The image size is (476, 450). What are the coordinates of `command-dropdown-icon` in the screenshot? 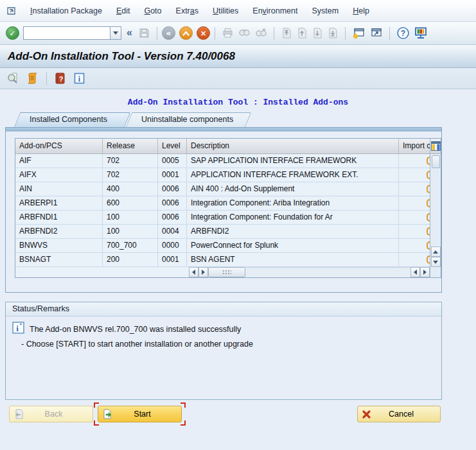 It's located at (116, 33).